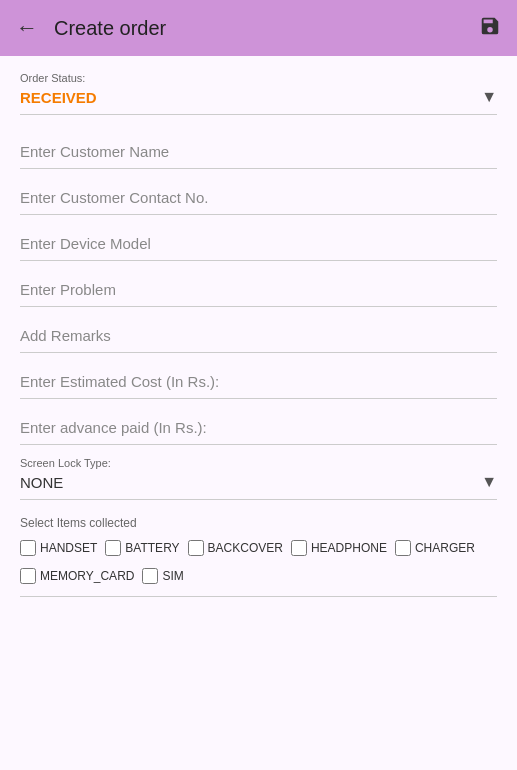 This screenshot has width=517, height=770. Describe the element at coordinates (113, 548) in the screenshot. I see `checkbox-battery` at that location.